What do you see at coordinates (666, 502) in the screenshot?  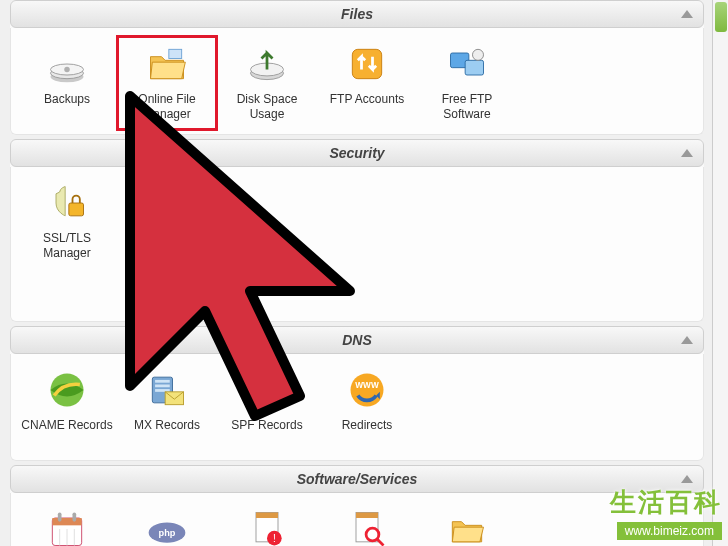 I see `watermark-title: 生活百科` at bounding box center [666, 502].